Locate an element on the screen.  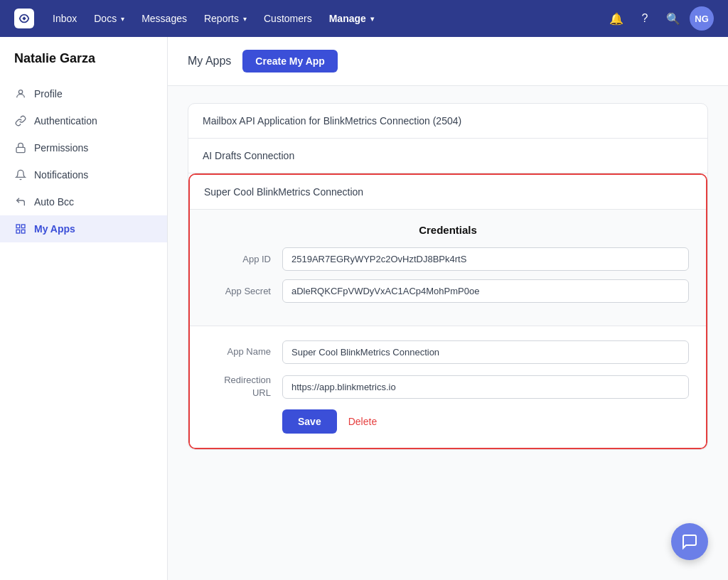
sidebar-item-auto-bcc: Auto Bcc is located at coordinates (84, 202).